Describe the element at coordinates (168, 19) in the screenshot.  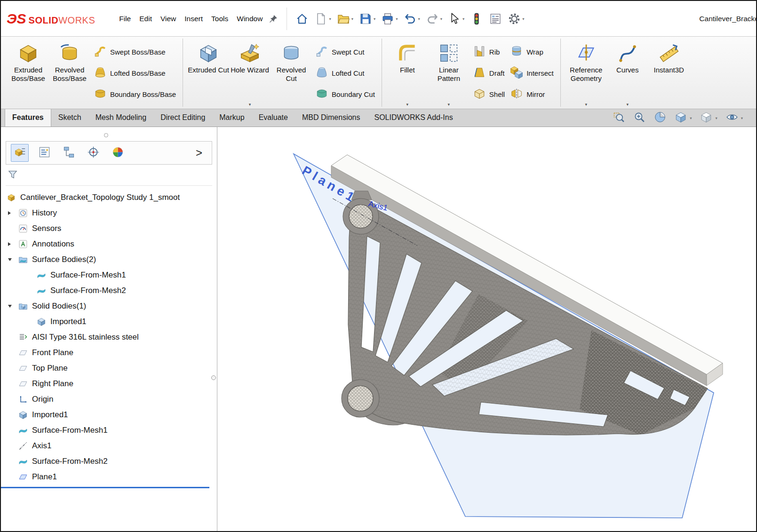
I see `menu-view: View` at that location.